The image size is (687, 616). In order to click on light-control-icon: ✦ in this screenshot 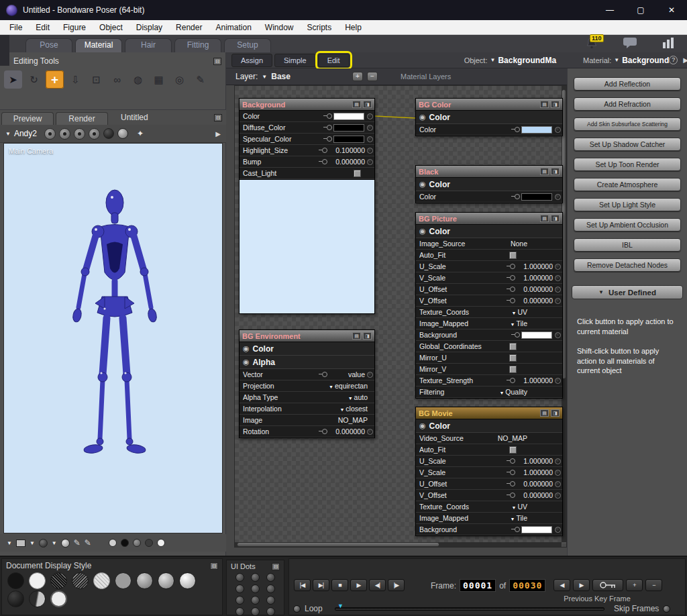, I will do `click(140, 134)`.